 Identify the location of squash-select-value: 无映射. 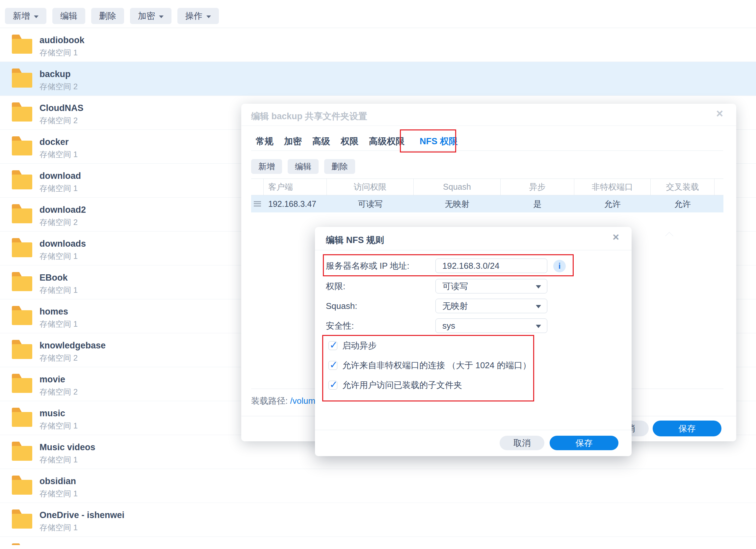
(455, 306).